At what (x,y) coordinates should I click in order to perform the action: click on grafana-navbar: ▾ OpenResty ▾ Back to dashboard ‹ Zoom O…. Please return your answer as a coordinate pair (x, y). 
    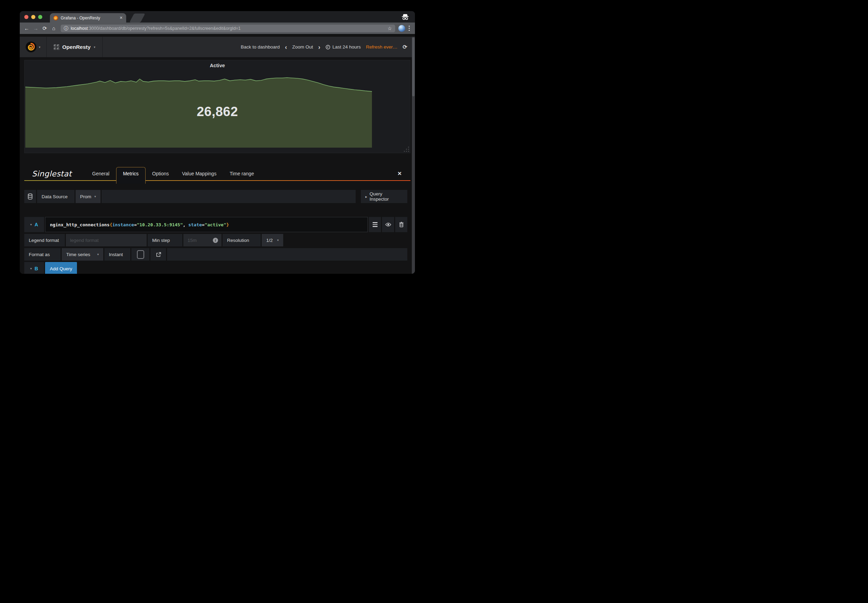
    Looking at the image, I should click on (217, 47).